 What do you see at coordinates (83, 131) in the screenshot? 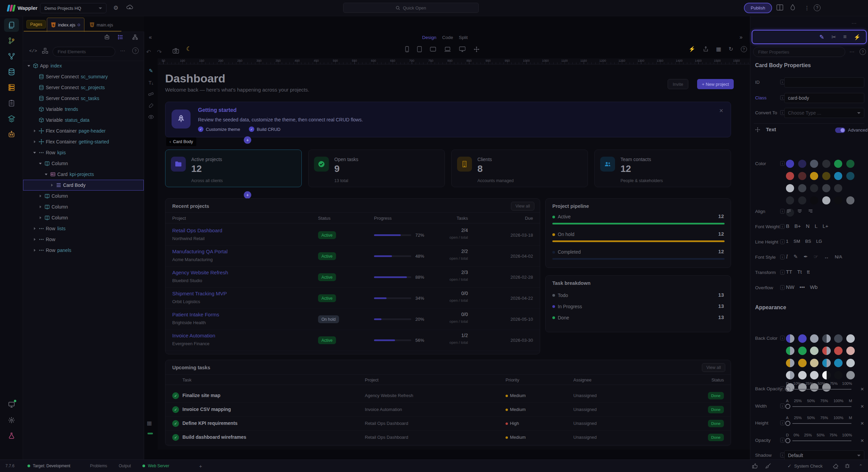
I see `tree-item-flex-container-page-header: Flex Containerpage-header` at bounding box center [83, 131].